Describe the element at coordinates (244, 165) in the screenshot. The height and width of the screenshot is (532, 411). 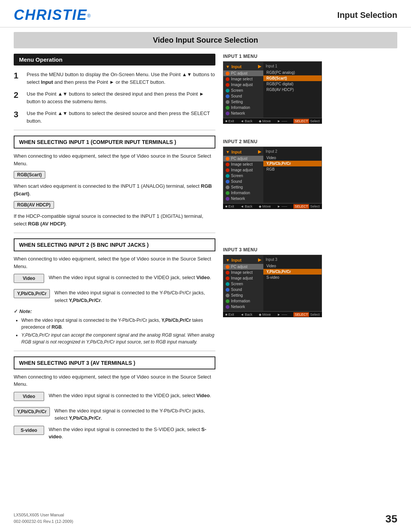
I see `osd-item-img-select-2: Image select` at that location.